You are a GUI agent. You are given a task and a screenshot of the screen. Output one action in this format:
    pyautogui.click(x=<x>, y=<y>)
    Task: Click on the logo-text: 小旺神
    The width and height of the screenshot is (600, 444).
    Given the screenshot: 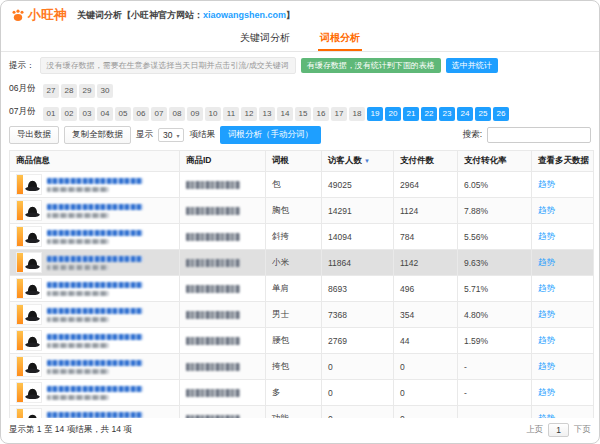 What is the action you would take?
    pyautogui.click(x=48, y=15)
    